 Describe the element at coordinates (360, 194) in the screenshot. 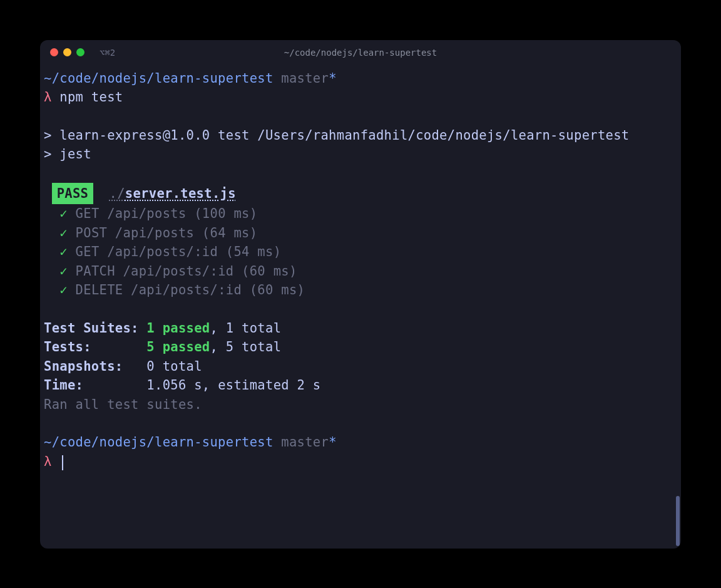

I see `test-file-line: PASS ./server.test.js` at that location.